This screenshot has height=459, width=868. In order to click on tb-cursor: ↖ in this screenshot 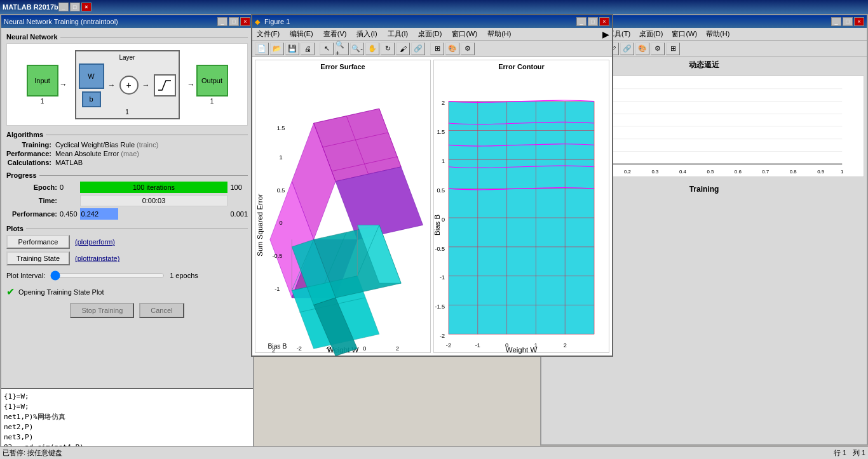, I will do `click(327, 49)`.